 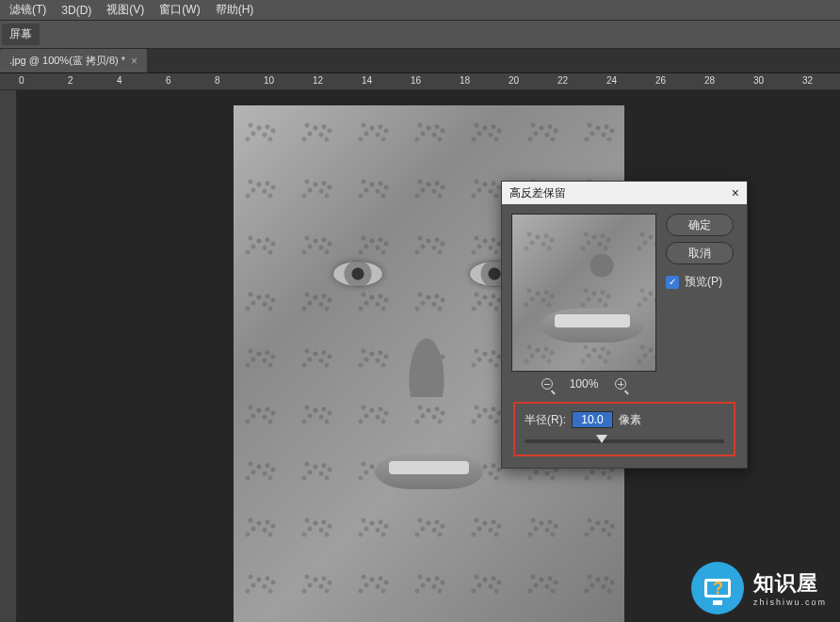 I want to click on zoom-level-label: 100%, so click(x=584, y=384).